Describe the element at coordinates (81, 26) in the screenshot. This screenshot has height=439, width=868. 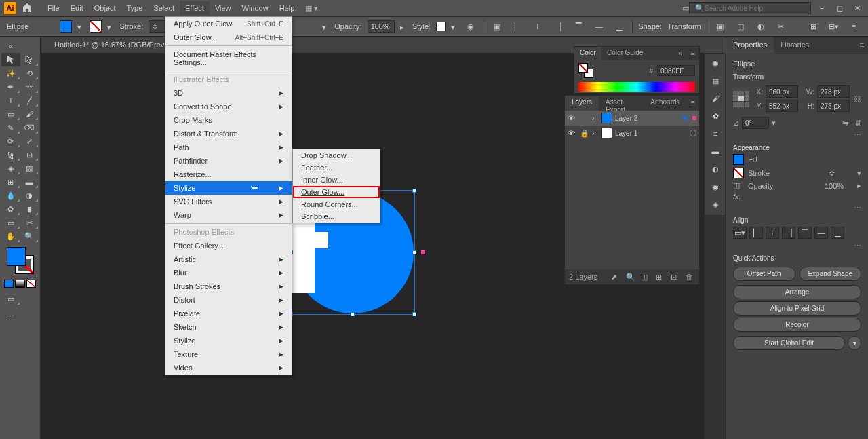
I see `fill-dropdown-icon: ▾` at that location.